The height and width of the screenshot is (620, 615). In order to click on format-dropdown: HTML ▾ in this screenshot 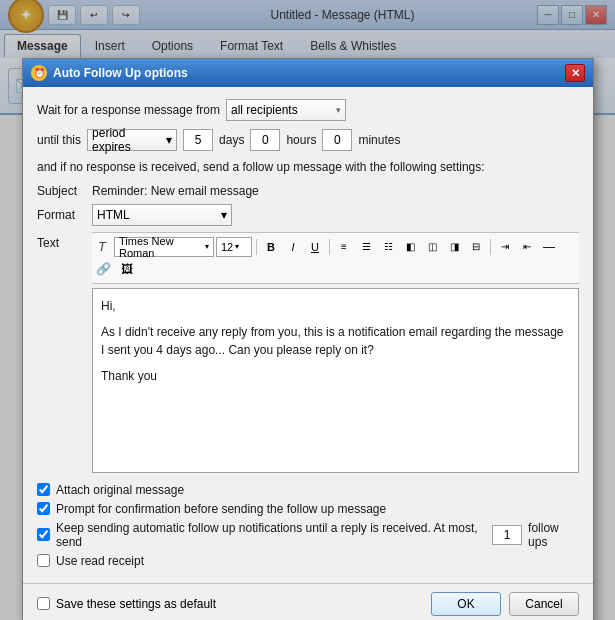, I will do `click(162, 215)`.